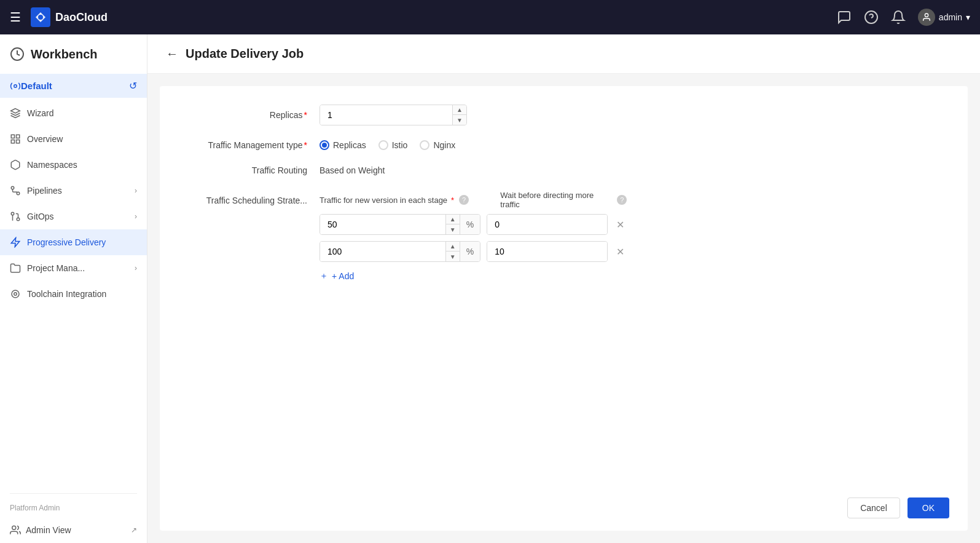 This screenshot has width=980, height=543. What do you see at coordinates (77, 191) in the screenshot?
I see `pipelines-label: Pipelines` at bounding box center [77, 191].